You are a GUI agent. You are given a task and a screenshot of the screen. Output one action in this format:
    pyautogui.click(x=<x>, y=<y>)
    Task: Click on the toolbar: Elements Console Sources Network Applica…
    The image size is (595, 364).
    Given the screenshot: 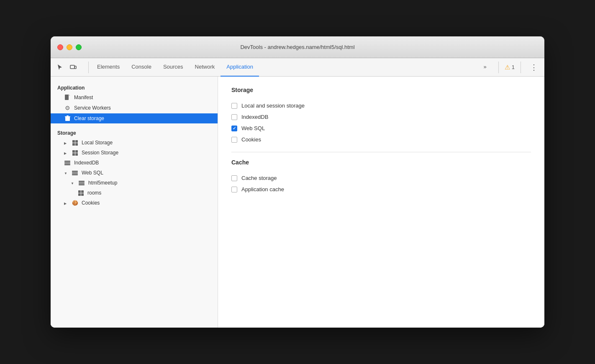 What is the action you would take?
    pyautogui.click(x=298, y=67)
    